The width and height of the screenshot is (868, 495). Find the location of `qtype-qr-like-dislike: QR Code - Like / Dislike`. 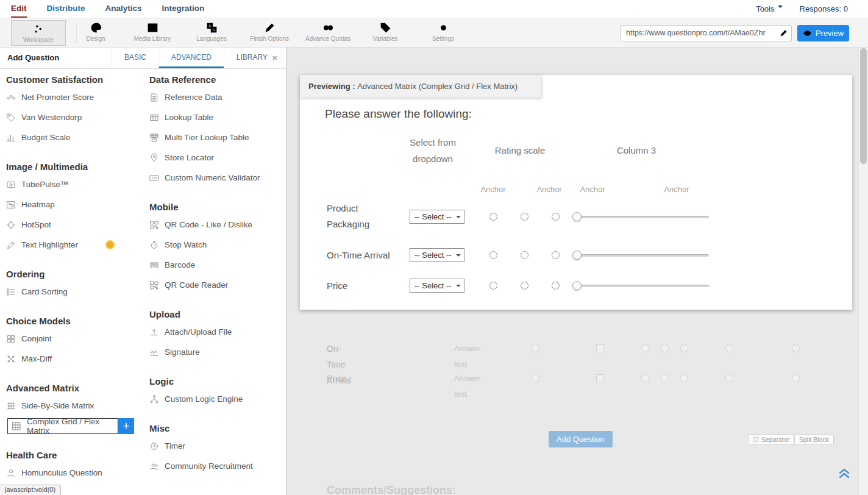

qtype-qr-like-dislike: QR Code - Like / Dislike is located at coordinates (217, 224).